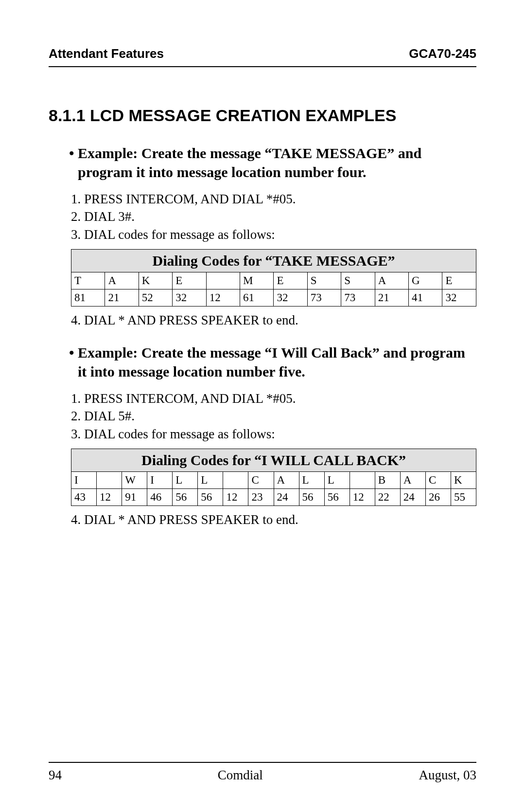 Image resolution: width=525 pixels, height=812 pixels. I want to click on table2-code: 22, so click(387, 497).